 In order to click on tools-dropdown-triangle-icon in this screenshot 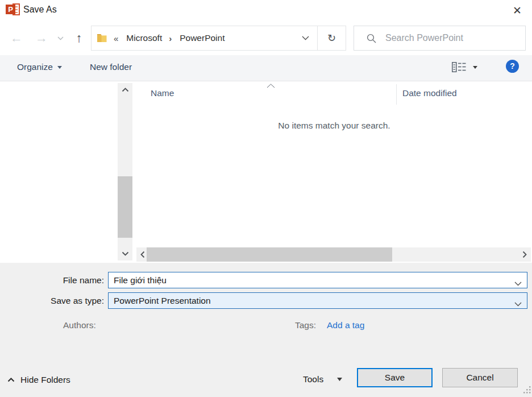, I will do `click(340, 379)`.